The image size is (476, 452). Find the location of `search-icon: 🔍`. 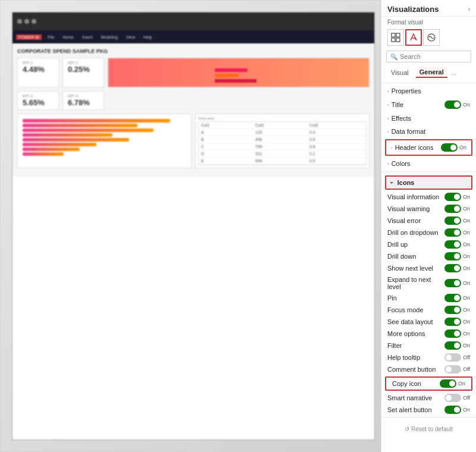

search-icon: 🔍 is located at coordinates (394, 57).